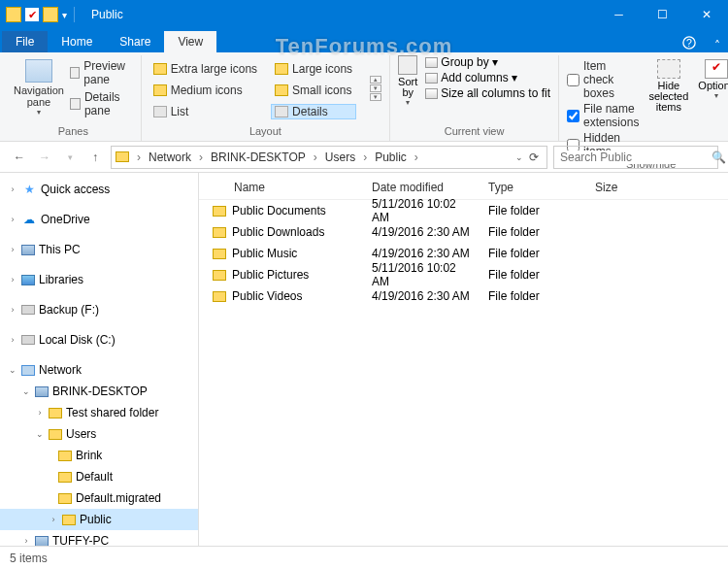 This screenshot has height=569, width=728. Describe the element at coordinates (626, 188) in the screenshot. I see `col-size: Size` at that location.